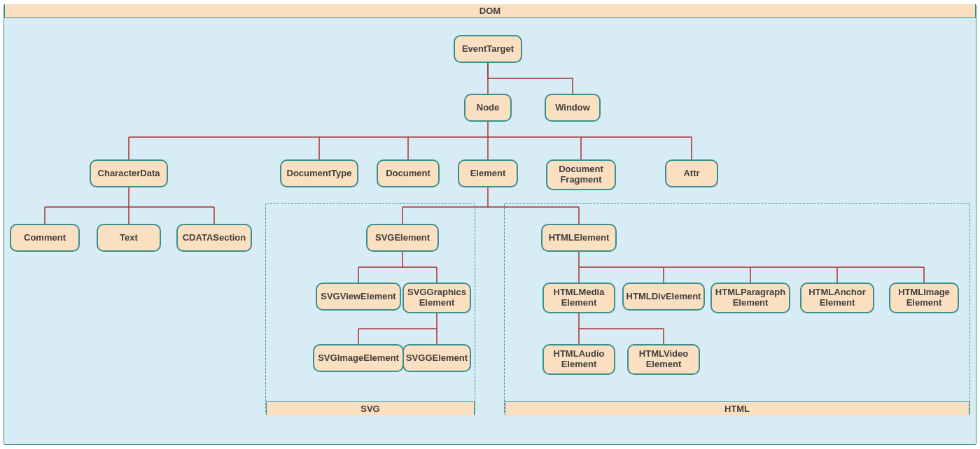  Describe the element at coordinates (664, 297) in the screenshot. I see `node-htmldiv: HTMLDivElement` at that location.